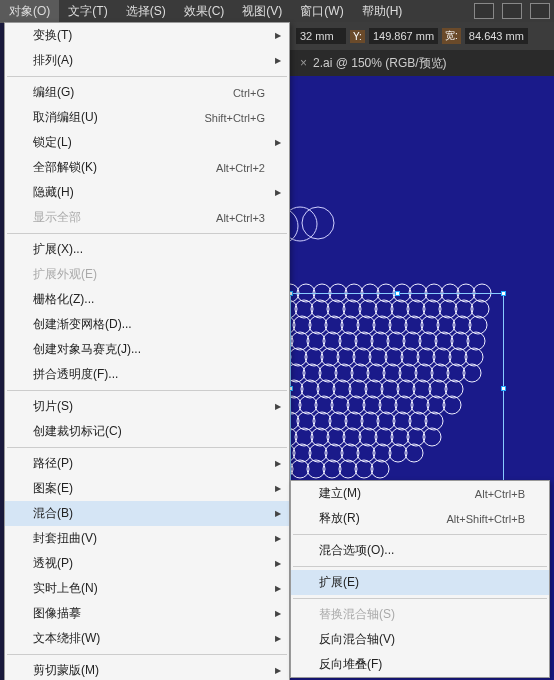 Image resolution: width=554 pixels, height=680 pixels. What do you see at coordinates (496, 36) in the screenshot?
I see `width-value: 84.643 mm` at bounding box center [496, 36].